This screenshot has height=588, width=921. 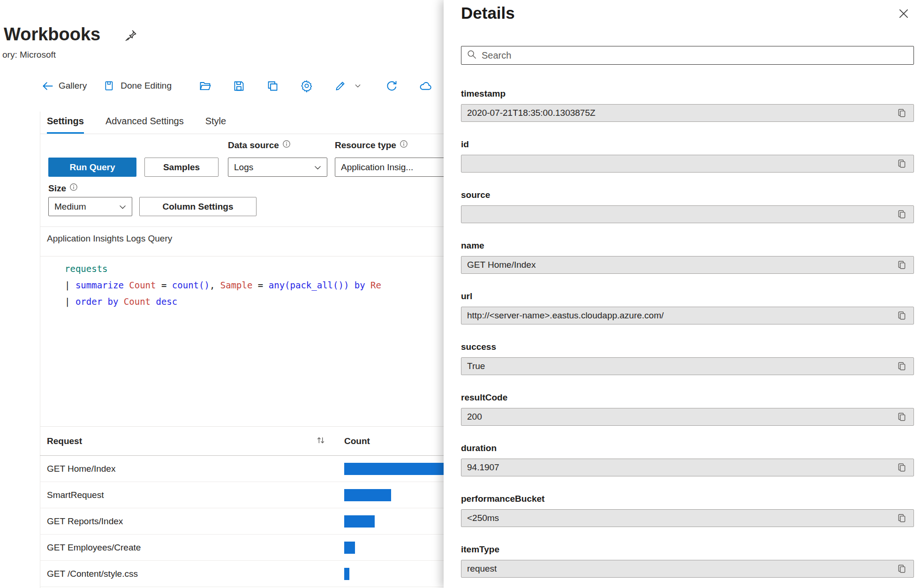 What do you see at coordinates (687, 246) in the screenshot?
I see `field-label: name` at bounding box center [687, 246].